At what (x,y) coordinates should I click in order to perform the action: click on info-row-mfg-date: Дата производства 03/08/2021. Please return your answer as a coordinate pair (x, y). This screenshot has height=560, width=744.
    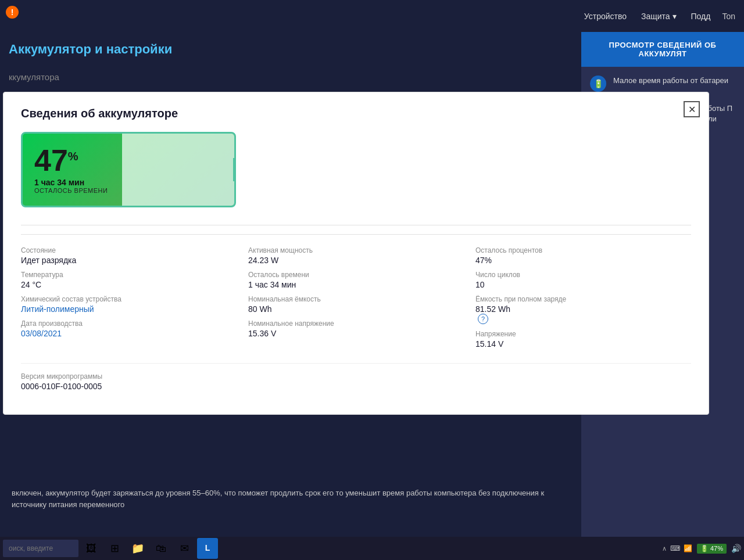
    Looking at the image, I should click on (129, 329).